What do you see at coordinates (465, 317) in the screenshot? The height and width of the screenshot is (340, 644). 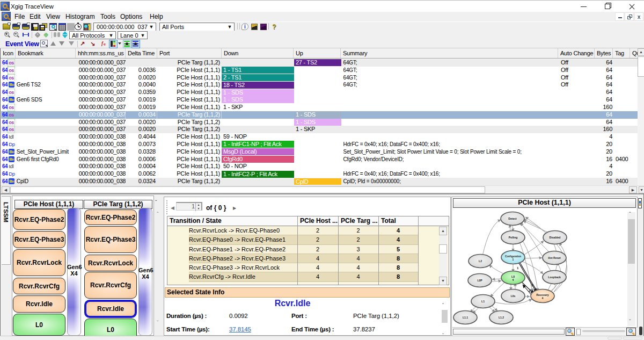 I see `svg-text: L1.1` at bounding box center [465, 317].